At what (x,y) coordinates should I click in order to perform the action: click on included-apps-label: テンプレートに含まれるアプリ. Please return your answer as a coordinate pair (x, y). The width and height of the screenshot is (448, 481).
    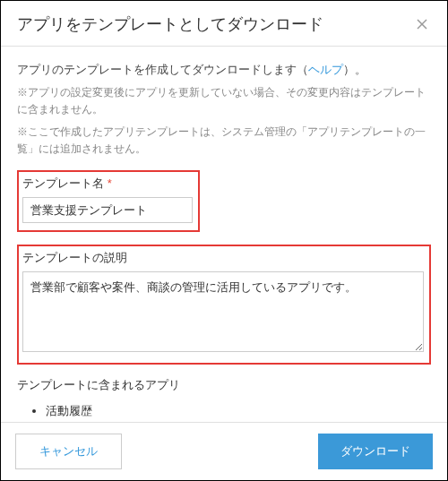
    Looking at the image, I should click on (224, 385).